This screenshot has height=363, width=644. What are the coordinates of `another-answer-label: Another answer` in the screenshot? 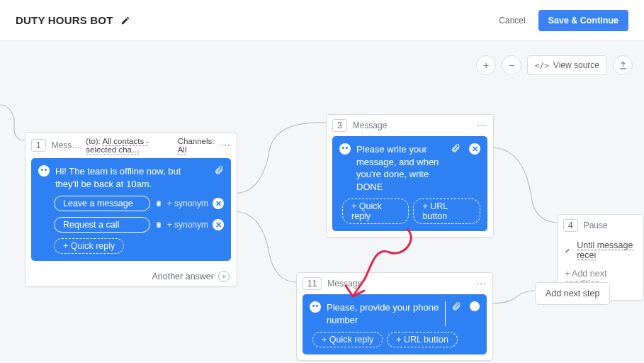 It's located at (183, 277).